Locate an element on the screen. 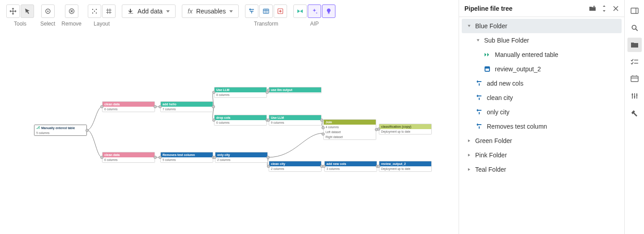 The width and height of the screenshot is (644, 234). fx-icon: fx is located at coordinates (190, 11).